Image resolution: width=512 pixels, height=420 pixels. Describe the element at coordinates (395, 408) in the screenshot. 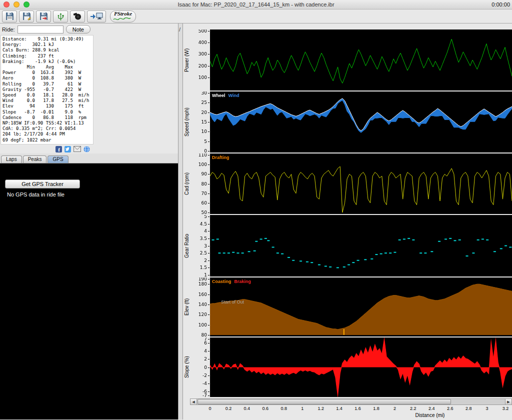

I see `x-tick-label: 2` at that location.